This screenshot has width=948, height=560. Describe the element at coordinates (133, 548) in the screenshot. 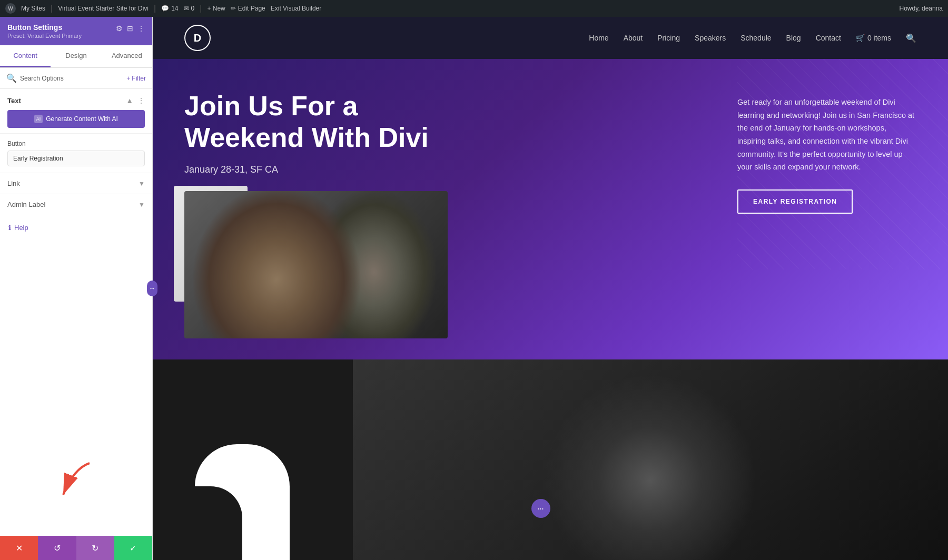

I see `save-button: ✓` at that location.